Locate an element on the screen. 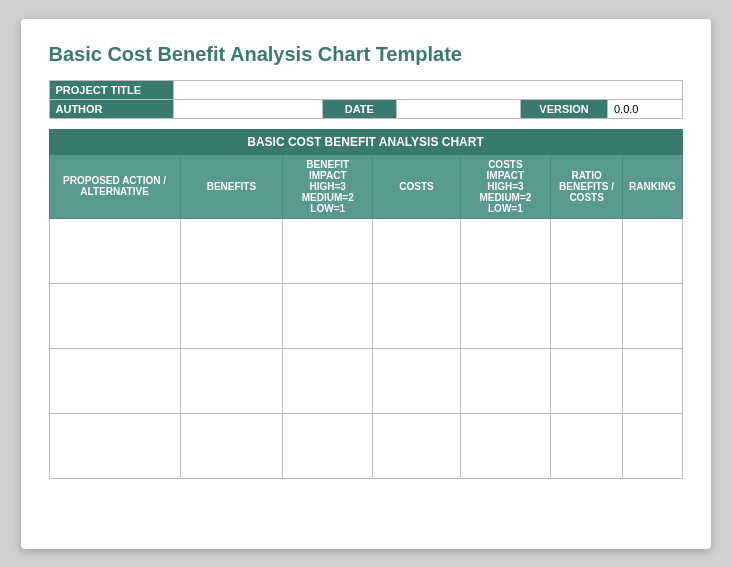  page-title: Basic Cost Benefit Analysis Chart Templa… is located at coordinates (366, 54).